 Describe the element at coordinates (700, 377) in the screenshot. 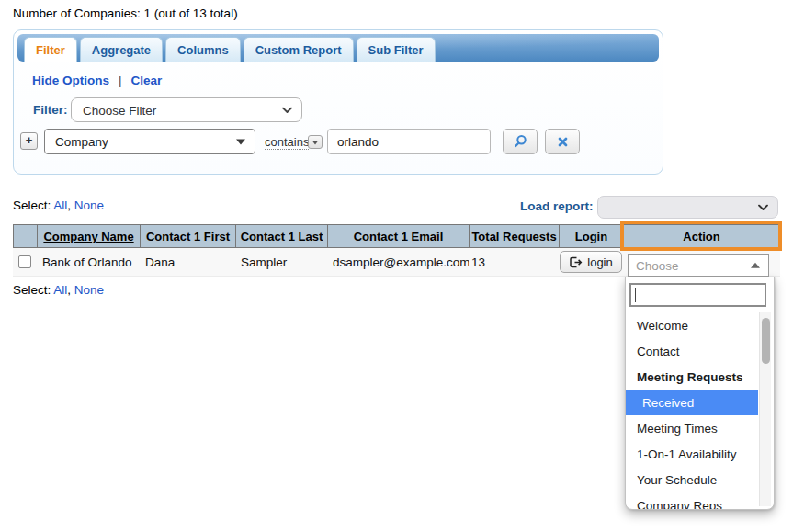

I see `option-meeting-requests: Meeting Requests` at that location.